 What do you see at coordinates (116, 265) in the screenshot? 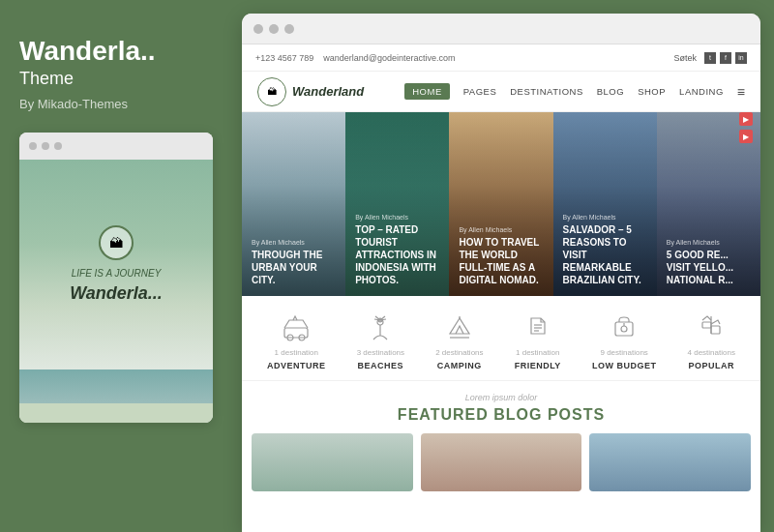
I see `mini-hero: 🏔 LIFE IS A JOURNEY Wanderla...` at bounding box center [116, 265].